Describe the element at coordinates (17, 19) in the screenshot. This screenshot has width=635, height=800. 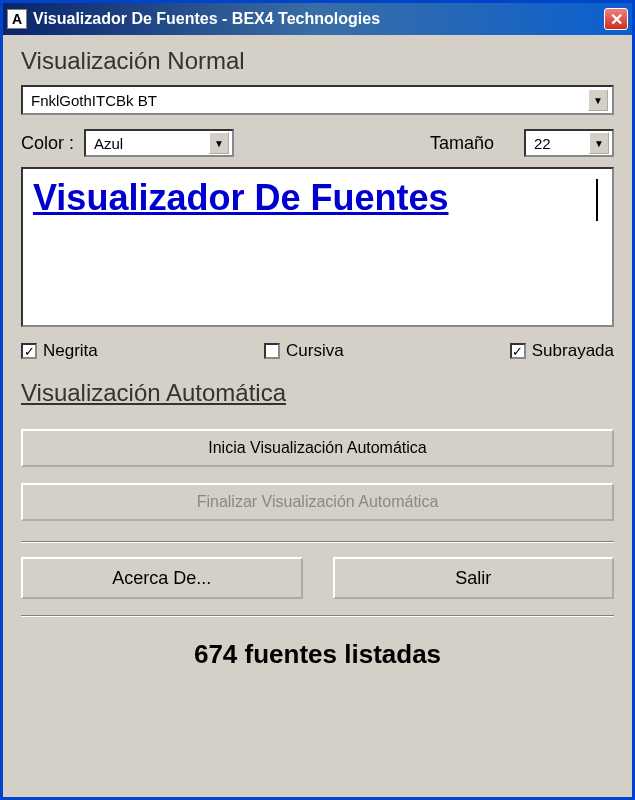
I see `app-icon-letter: A` at that location.